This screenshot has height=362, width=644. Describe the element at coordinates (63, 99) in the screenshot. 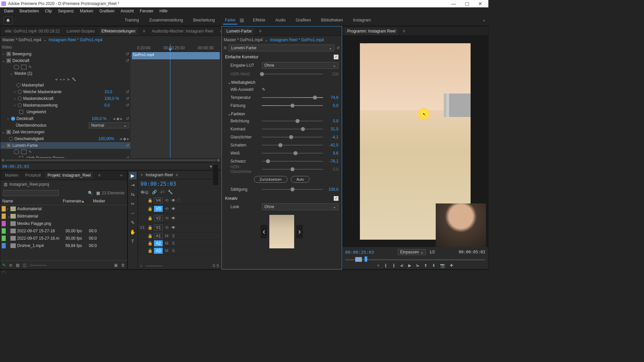

I see `prop-maskendeckkraft: Maskendeckkraft` at that location.